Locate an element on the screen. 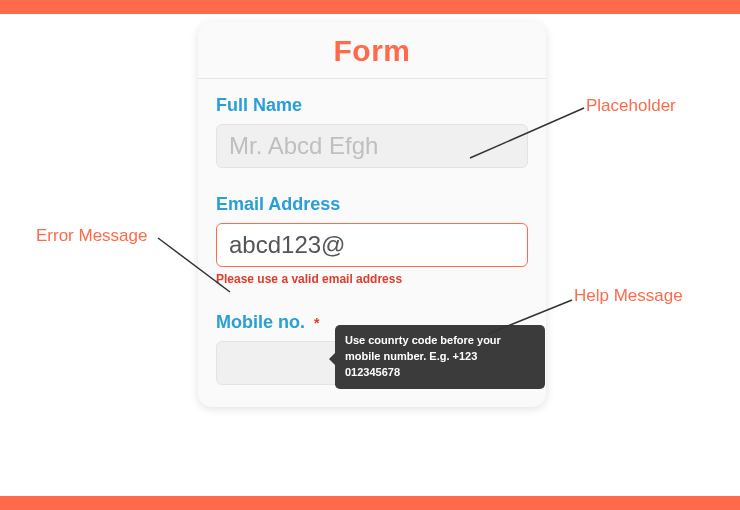  email-error-message: Please use a valid email address is located at coordinates (372, 279).